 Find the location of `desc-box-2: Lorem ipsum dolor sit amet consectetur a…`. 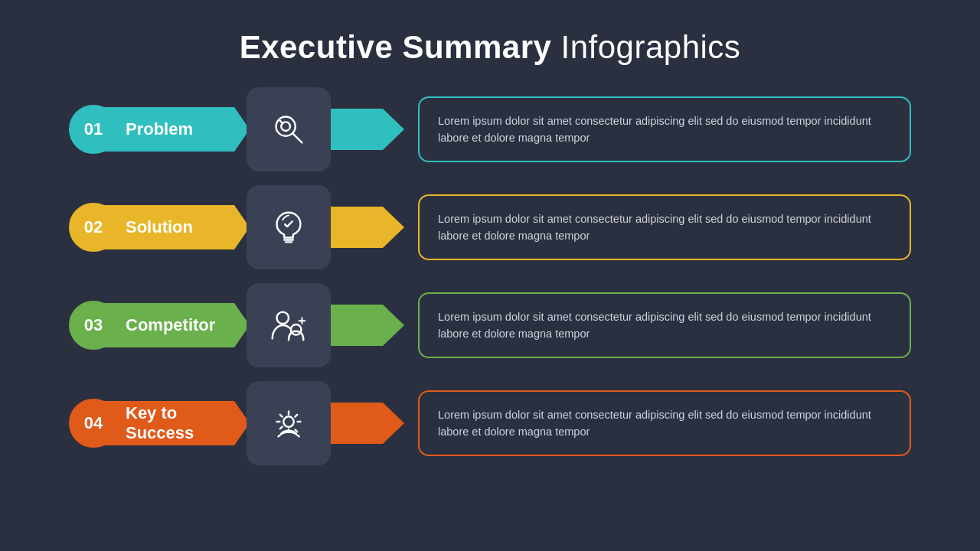

desc-box-2: Lorem ipsum dolor sit amet consectetur a… is located at coordinates (665, 325).